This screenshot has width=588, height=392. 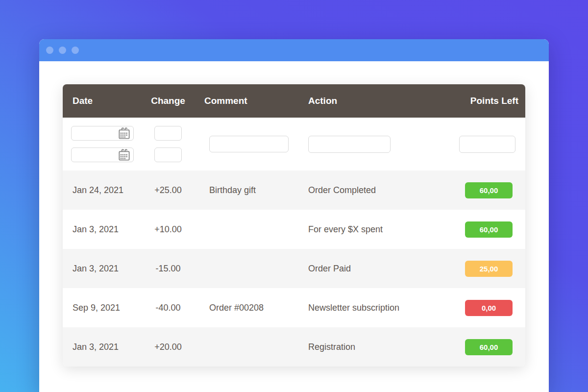 I want to click on cell-change: -15.00, so click(x=168, y=269).